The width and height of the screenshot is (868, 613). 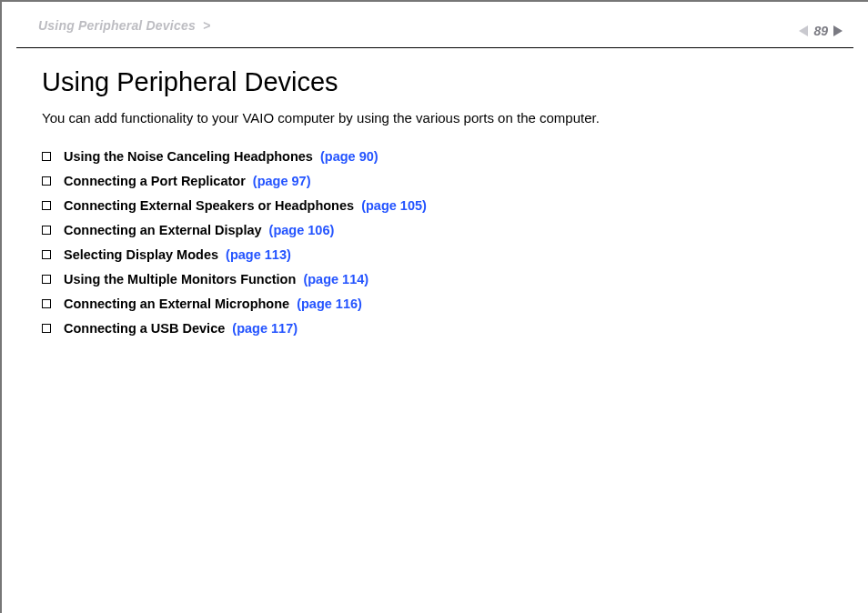 What do you see at coordinates (180, 279) in the screenshot?
I see `toc-label: Using the Multiple Monitors Function` at bounding box center [180, 279].